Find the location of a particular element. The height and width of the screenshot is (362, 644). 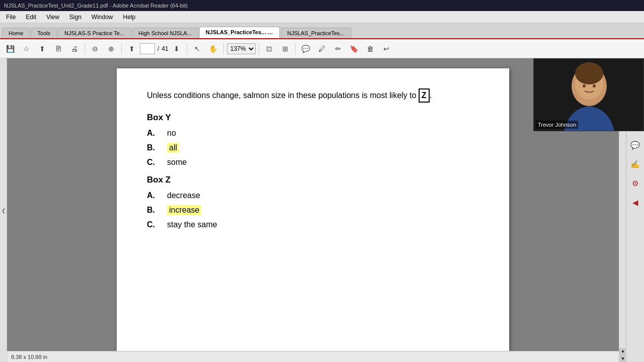

tab-close-icon: ✕ is located at coordinates (272, 32).